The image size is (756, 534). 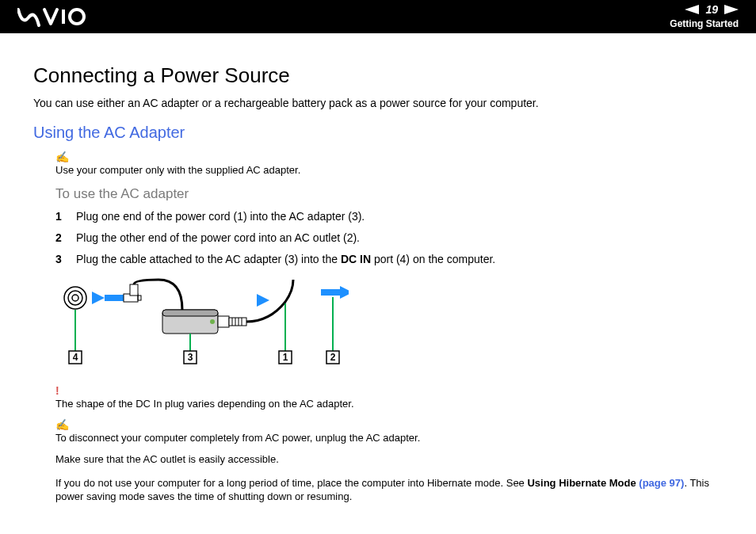 I want to click on caution-text: The shape of the DC In plug varies depen…, so click(x=388, y=404).